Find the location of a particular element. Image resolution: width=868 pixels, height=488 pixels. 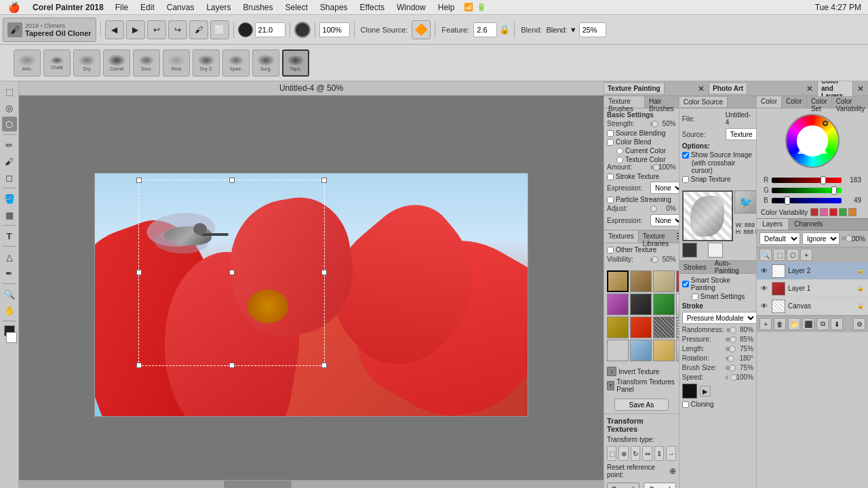

rotation-slider is located at coordinates (728, 359).